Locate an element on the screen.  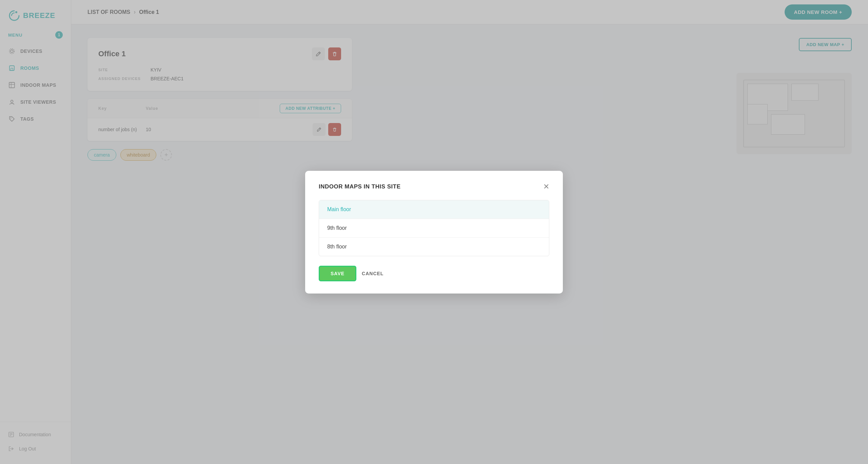
modal-map-item-label-1: 9th floor is located at coordinates (337, 228).